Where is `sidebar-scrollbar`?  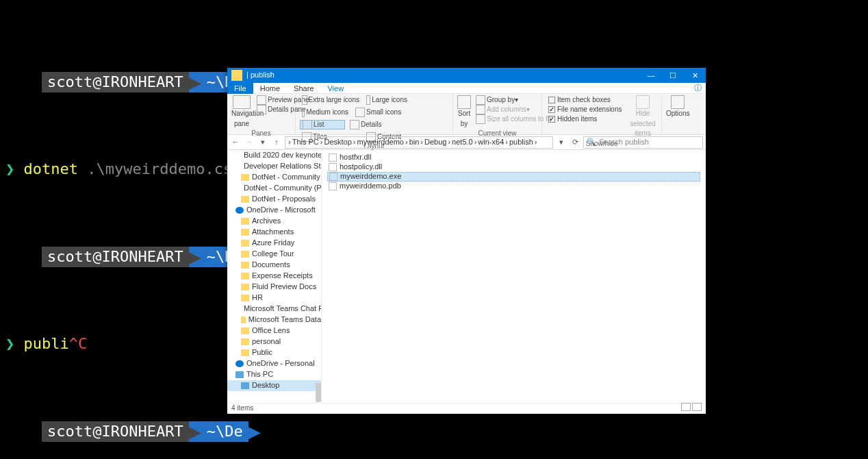
sidebar-scrollbar is located at coordinates (318, 393).